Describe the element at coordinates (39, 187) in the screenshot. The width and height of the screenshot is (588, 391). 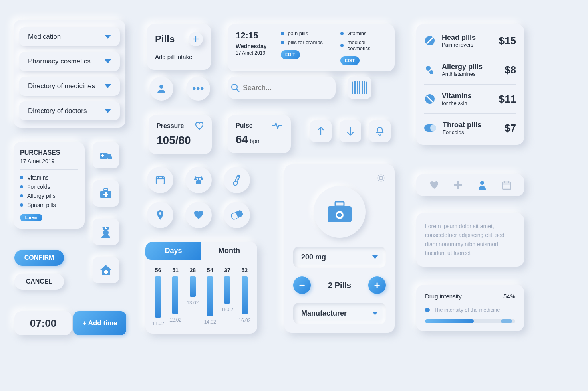
I see `purchase-item: For colds` at that location.